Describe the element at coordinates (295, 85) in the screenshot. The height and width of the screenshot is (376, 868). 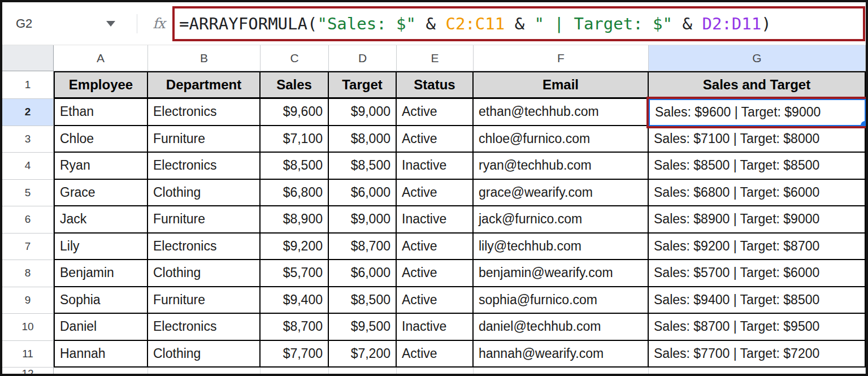
I see `cell-header-sales: Sales` at that location.